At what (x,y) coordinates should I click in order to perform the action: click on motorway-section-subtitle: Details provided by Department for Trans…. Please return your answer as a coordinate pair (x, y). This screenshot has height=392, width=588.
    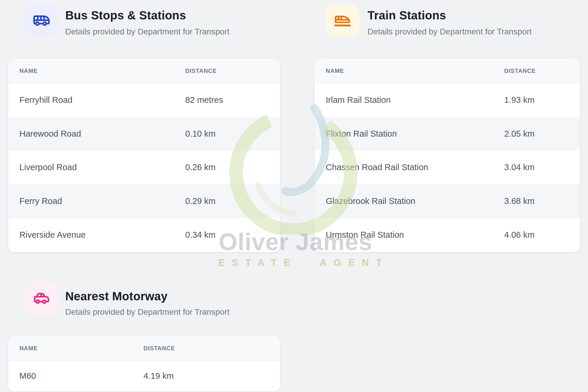
    Looking at the image, I should click on (148, 312).